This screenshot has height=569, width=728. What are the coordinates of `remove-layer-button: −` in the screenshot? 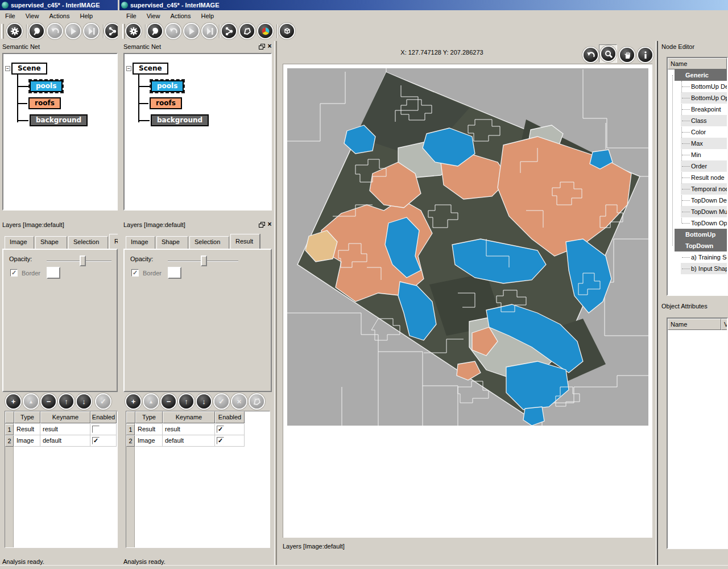 It's located at (49, 402).